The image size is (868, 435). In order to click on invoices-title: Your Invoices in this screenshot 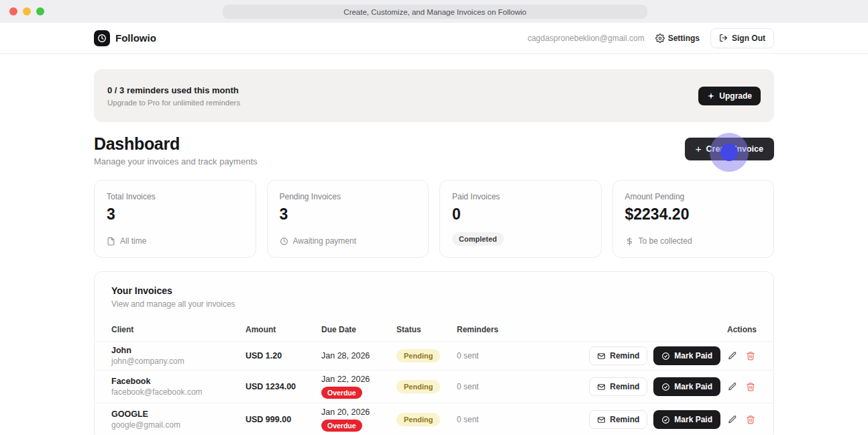, I will do `click(434, 291)`.